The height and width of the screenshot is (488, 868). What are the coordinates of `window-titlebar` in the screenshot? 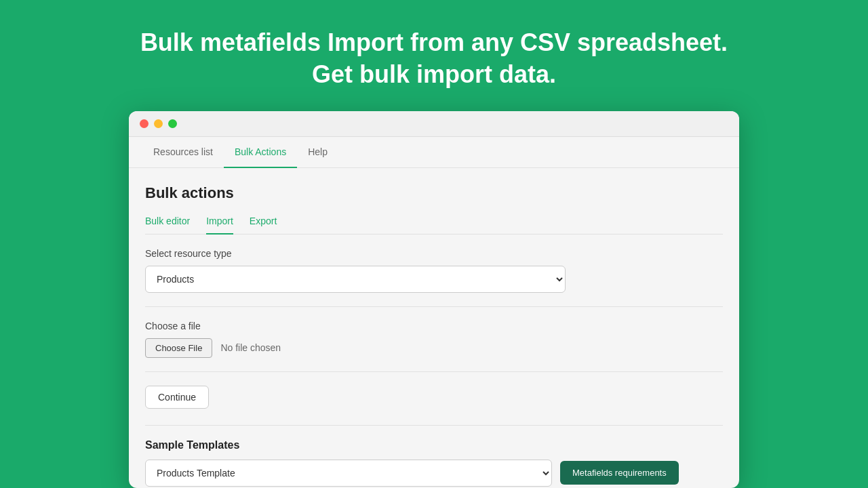 It's located at (434, 124).